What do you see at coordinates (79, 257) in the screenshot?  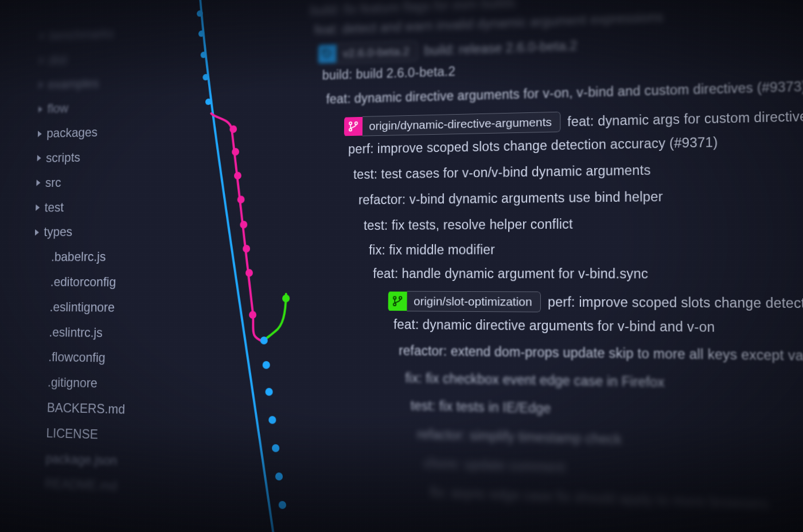 I see `tree-item-label: .babelrc.js` at bounding box center [79, 257].